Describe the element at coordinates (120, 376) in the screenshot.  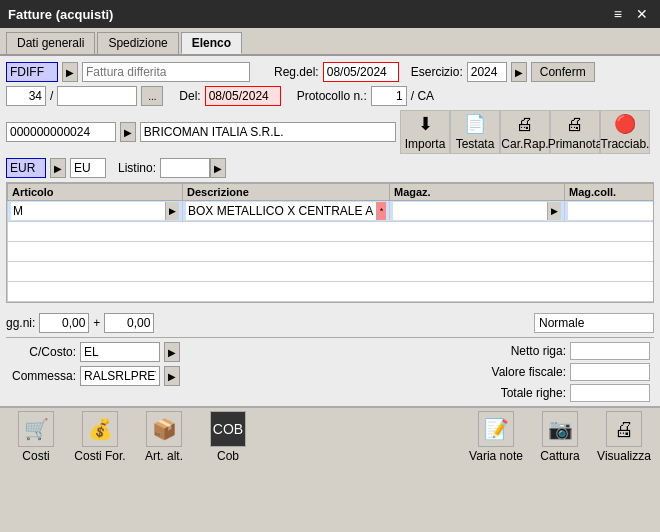
I see `commessa-input` at that location.